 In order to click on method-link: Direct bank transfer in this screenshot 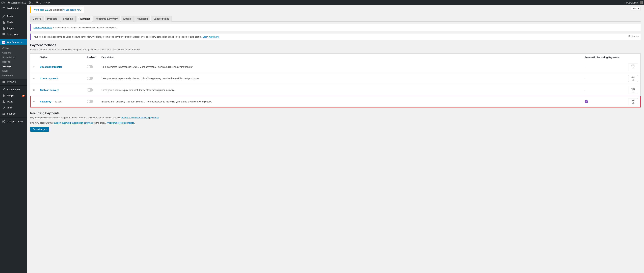, I will do `click(51, 67)`.